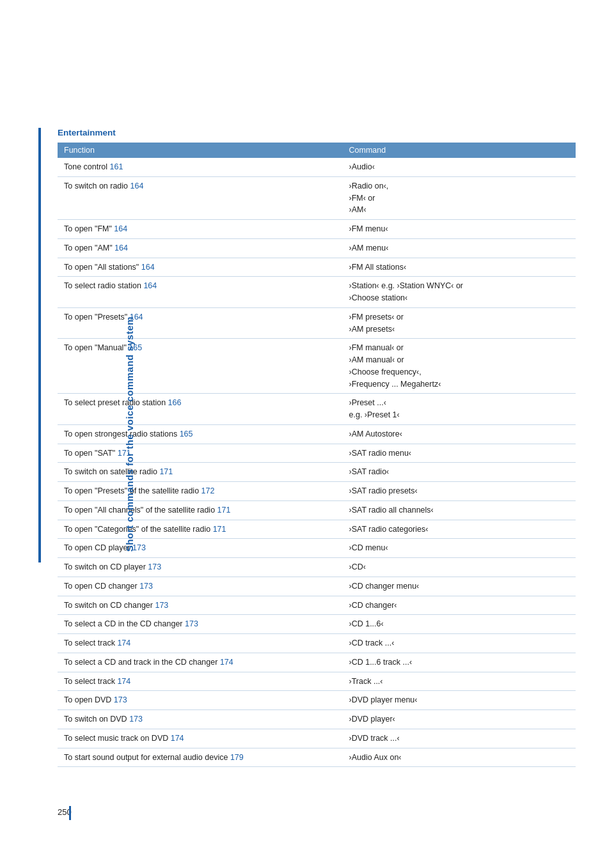  What do you see at coordinates (377, 360) in the screenshot?
I see `command-text: ›AM manual‹ or` at bounding box center [377, 360].